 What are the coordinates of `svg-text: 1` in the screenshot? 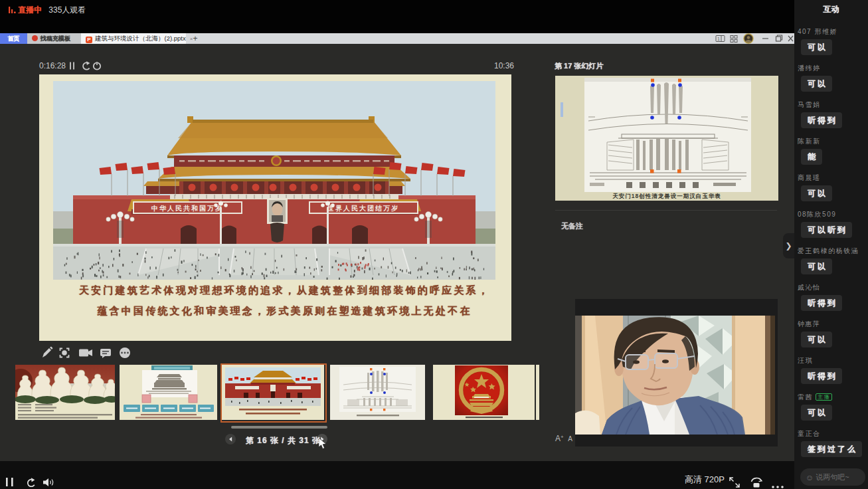 It's located at (719, 39).